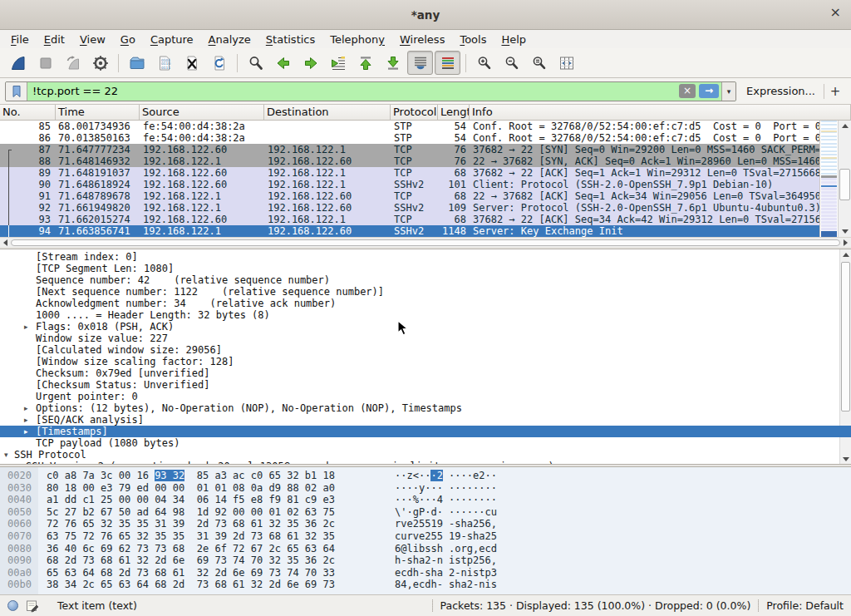  Describe the element at coordinates (5, 243) in the screenshot. I see `scroll-left-icon` at that location.